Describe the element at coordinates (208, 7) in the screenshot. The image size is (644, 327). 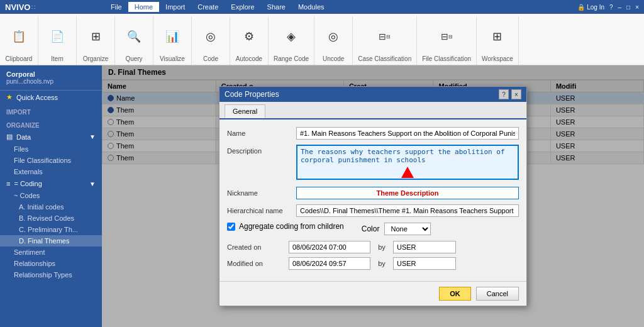
I see `menu-create: Create` at that location.